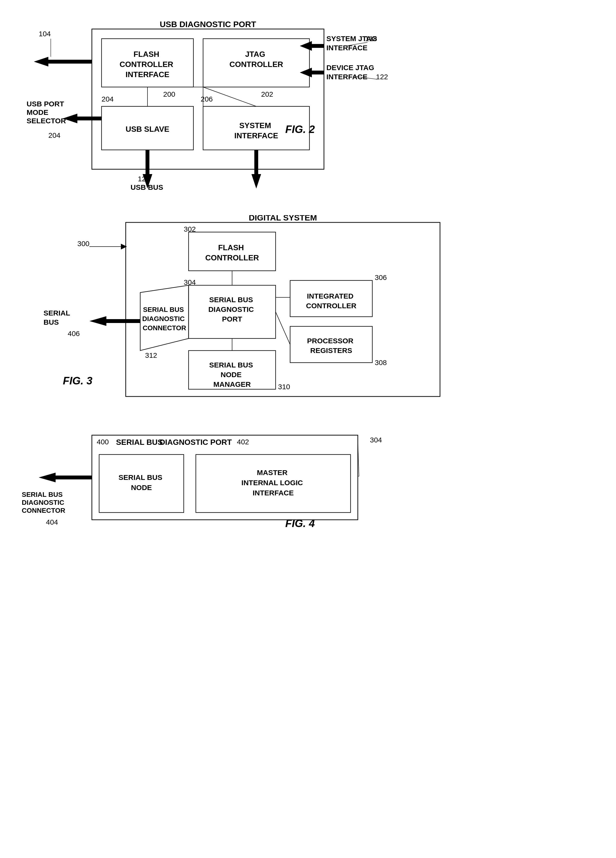  What do you see at coordinates (46, 121) in the screenshot?
I see `usb-port-label3: SELECTOR` at bounding box center [46, 121].